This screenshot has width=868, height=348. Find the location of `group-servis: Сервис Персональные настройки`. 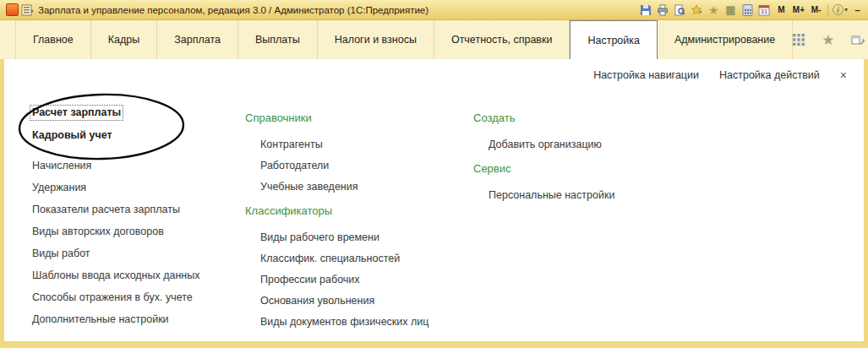

group-servis: Сервис Персональные настройки is located at coordinates (544, 182).